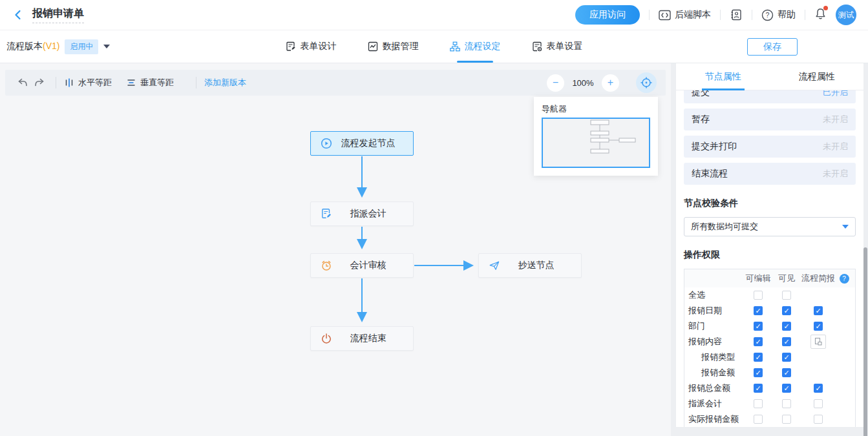  I want to click on main-tabs: 表单设计 数据管理 流程设定 表单设置, so click(434, 47).